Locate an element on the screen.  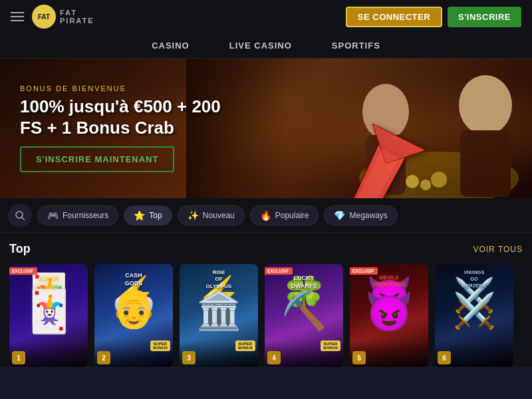
header-left: FAT FAT PIRATE is located at coordinates (53, 17).